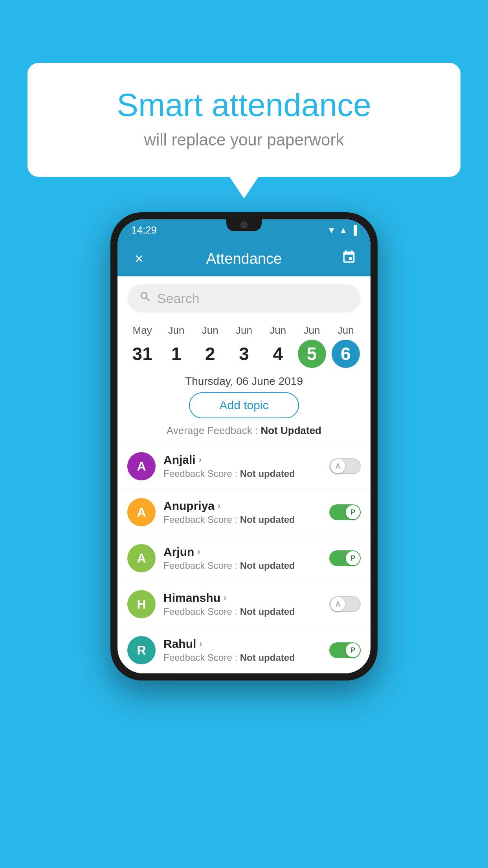 This screenshot has width=488, height=868. Describe the element at coordinates (242, 552) in the screenshot. I see `student-name: Arjun ›` at that location.